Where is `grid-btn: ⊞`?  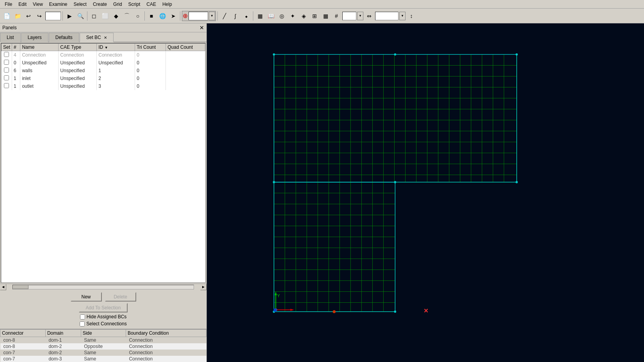
grid-btn: ⊞ is located at coordinates (315, 16).